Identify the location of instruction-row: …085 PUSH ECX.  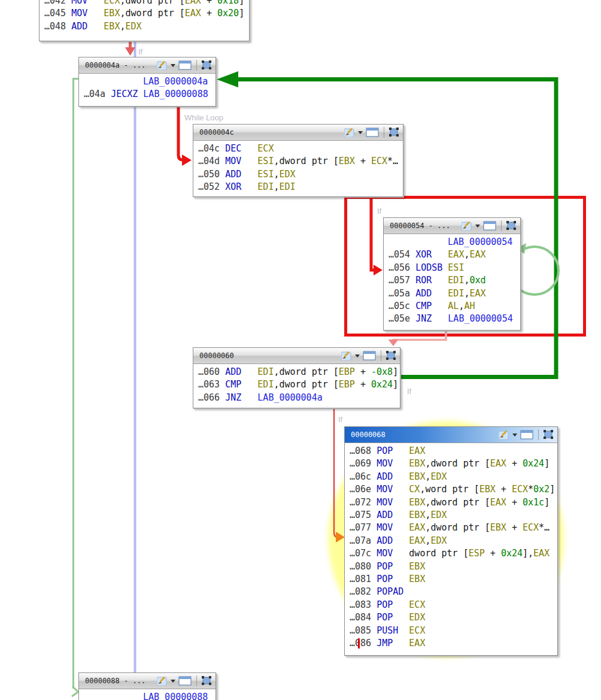
(453, 631).